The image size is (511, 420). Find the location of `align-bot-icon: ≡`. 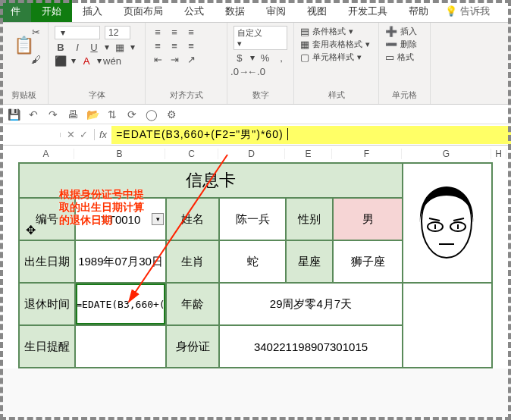

align-bot-icon: ≡ is located at coordinates (191, 32).